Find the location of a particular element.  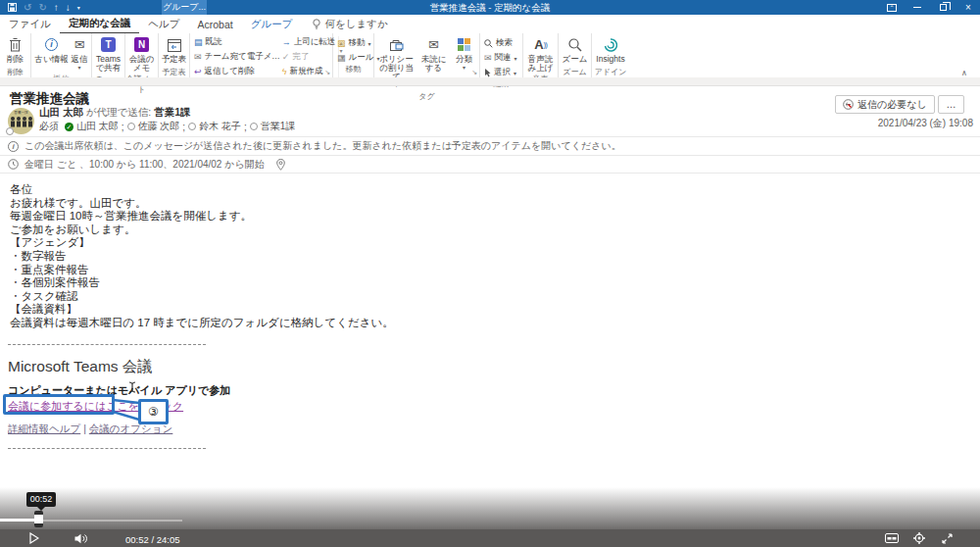

body-line: ・タスク確認 is located at coordinates (202, 297).